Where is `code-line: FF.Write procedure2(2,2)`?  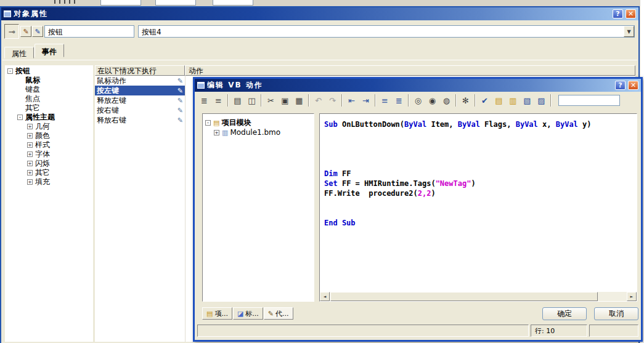 code-line: FF.Write procedure2(2,2) is located at coordinates (479, 193).